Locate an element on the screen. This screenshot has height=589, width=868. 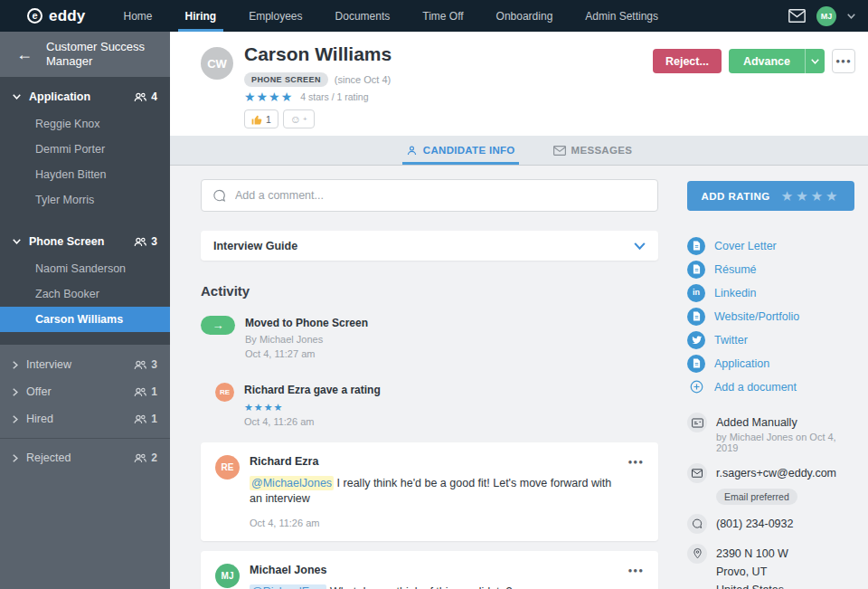
nav-item-time-off: Time Off is located at coordinates (443, 16).